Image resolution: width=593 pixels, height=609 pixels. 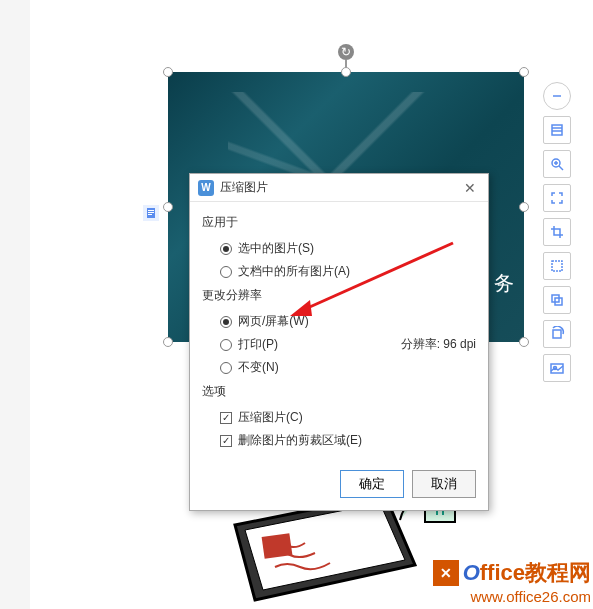 What do you see at coordinates (339, 440) in the screenshot?
I see `checkbox-delete-crop: ✓ 删除图片的剪裁区域(E)` at bounding box center [339, 440].